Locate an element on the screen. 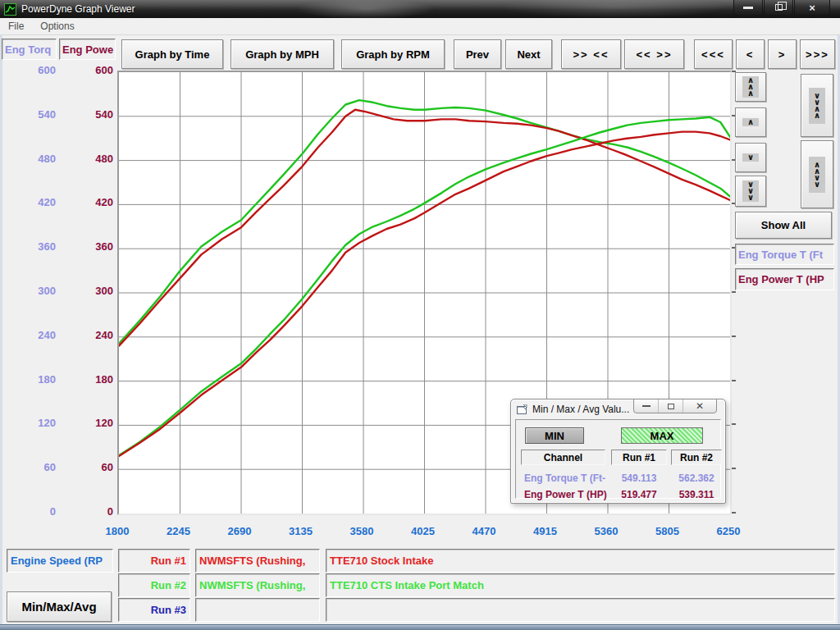 The image size is (840, 630). run2-label: Run #2 is located at coordinates (169, 586).